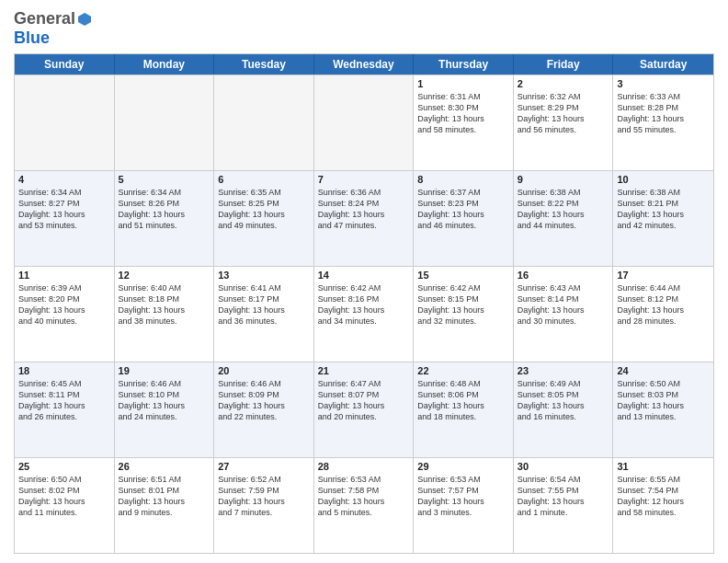  What do you see at coordinates (664, 84) in the screenshot?
I see `day-number: 3` at bounding box center [664, 84].